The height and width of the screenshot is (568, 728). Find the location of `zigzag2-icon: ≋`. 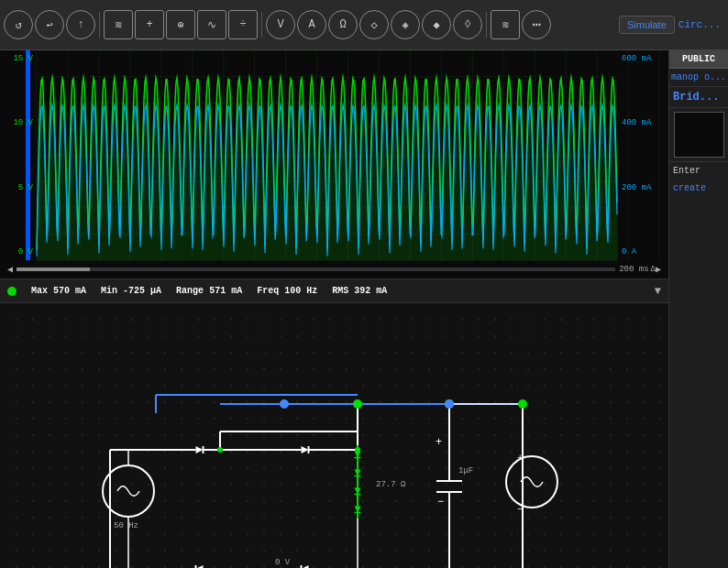

zigzag2-icon: ≋ is located at coordinates (505, 25).